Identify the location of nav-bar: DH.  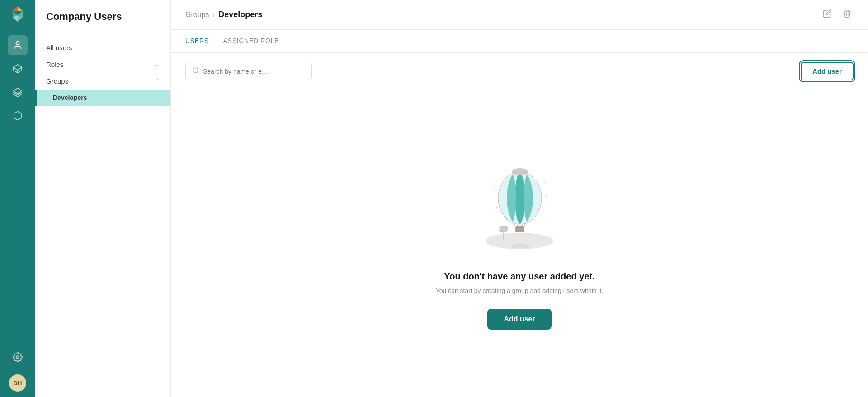
(18, 198).